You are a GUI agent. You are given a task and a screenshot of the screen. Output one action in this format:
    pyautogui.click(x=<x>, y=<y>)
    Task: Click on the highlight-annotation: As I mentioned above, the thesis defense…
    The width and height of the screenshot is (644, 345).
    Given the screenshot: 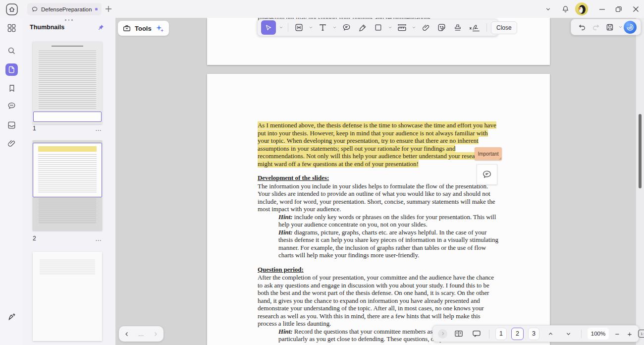 What is the action you would take?
    pyautogui.click(x=377, y=145)
    